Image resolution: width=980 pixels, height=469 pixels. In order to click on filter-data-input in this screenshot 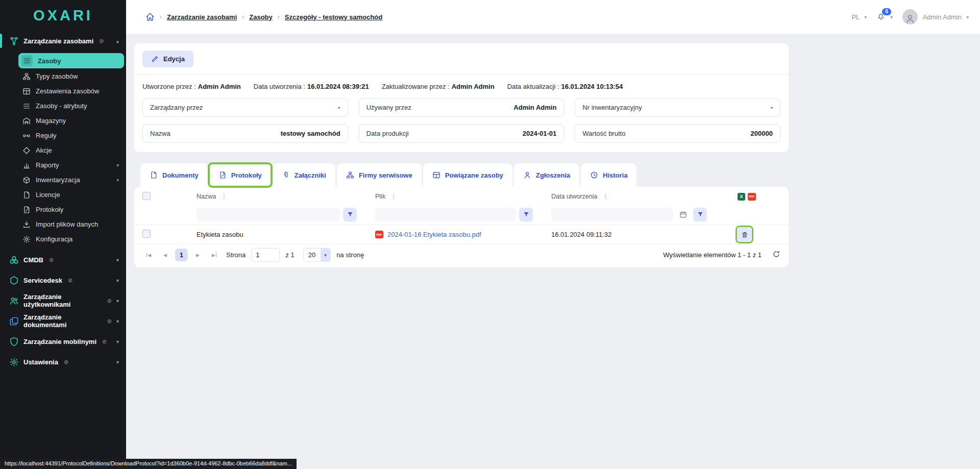, I will do `click(612, 214)`.